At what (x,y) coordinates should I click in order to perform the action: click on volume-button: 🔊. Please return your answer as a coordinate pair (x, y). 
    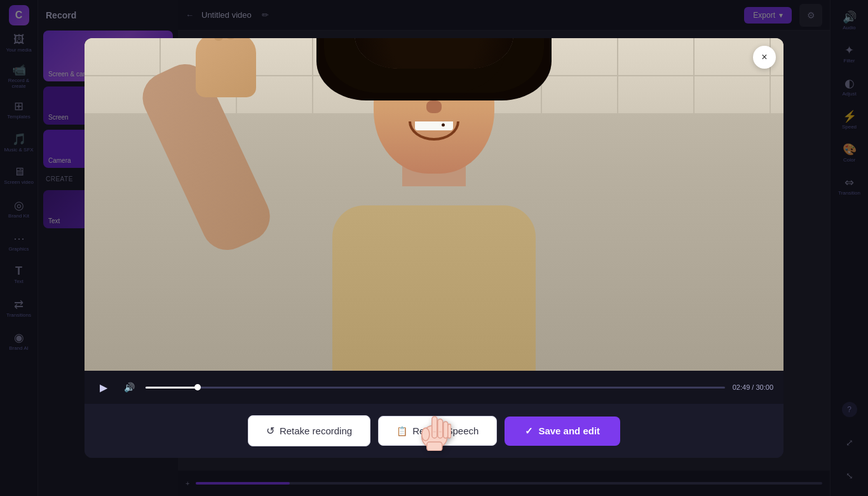
    Looking at the image, I should click on (129, 387).